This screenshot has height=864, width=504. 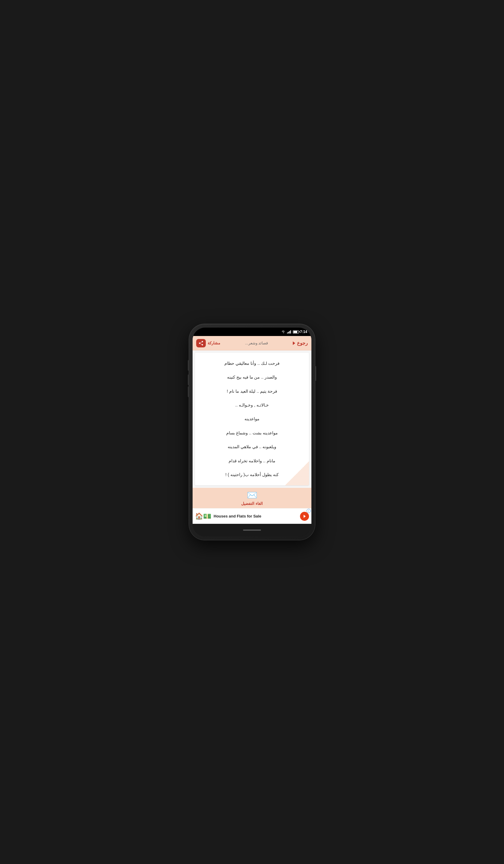 What do you see at coordinates (201, 343) in the screenshot?
I see `share-icon` at bounding box center [201, 343].